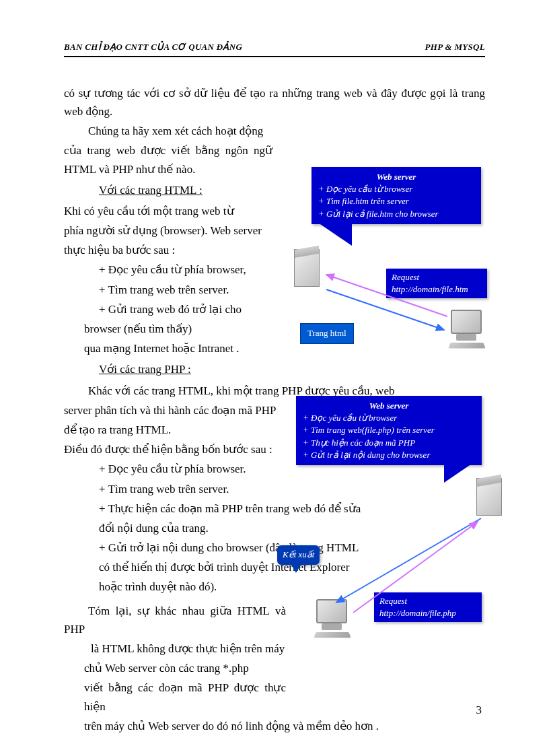 The height and width of the screenshot is (756, 549). Describe the element at coordinates (299, 555) in the screenshot. I see `callout-line: Kết xuất` at that location.